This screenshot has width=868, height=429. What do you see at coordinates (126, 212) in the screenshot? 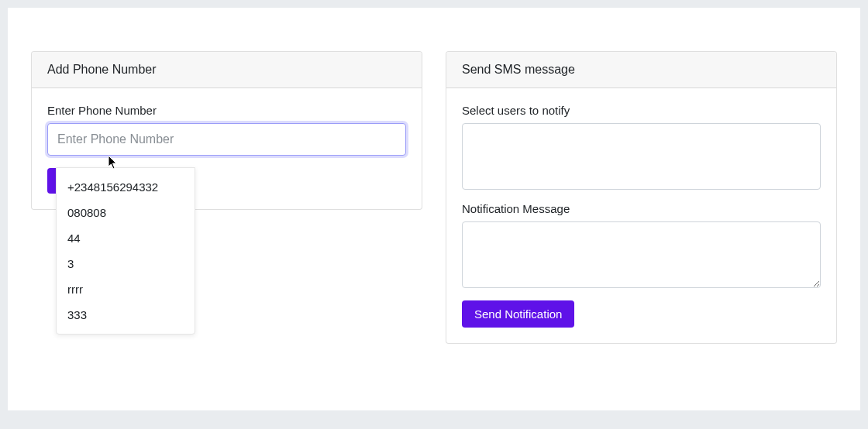
I see `autocomplete-item: 080808` at bounding box center [126, 212].